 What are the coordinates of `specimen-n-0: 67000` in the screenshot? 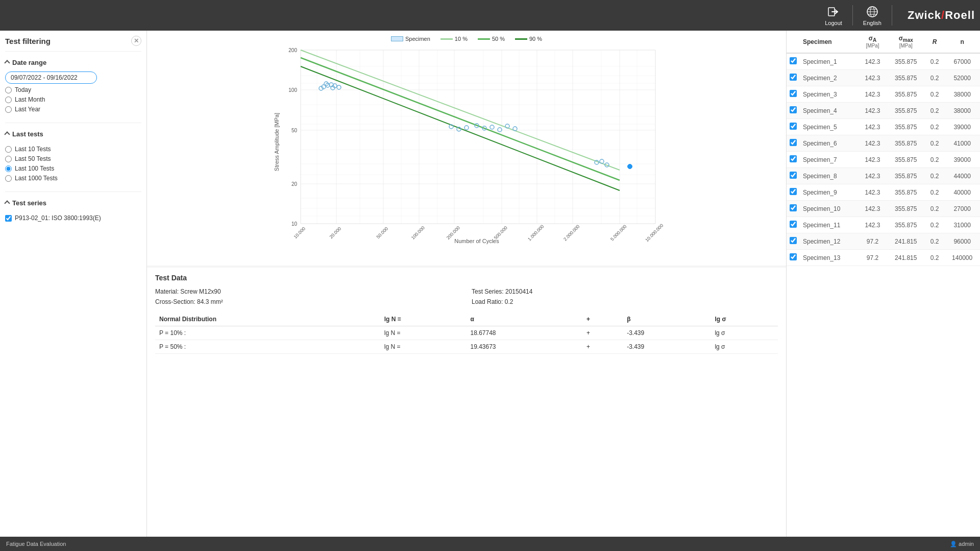 It's located at (962, 61).